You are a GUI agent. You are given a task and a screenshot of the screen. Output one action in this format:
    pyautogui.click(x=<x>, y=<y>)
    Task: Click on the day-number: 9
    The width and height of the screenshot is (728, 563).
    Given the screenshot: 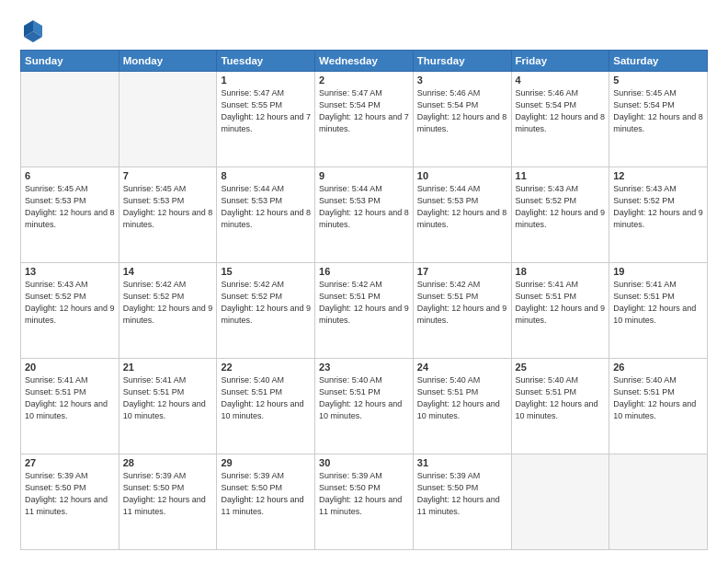 What is the action you would take?
    pyautogui.click(x=364, y=176)
    